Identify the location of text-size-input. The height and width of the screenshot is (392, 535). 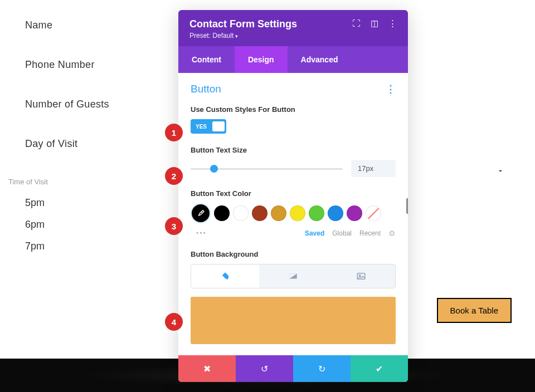
(373, 168).